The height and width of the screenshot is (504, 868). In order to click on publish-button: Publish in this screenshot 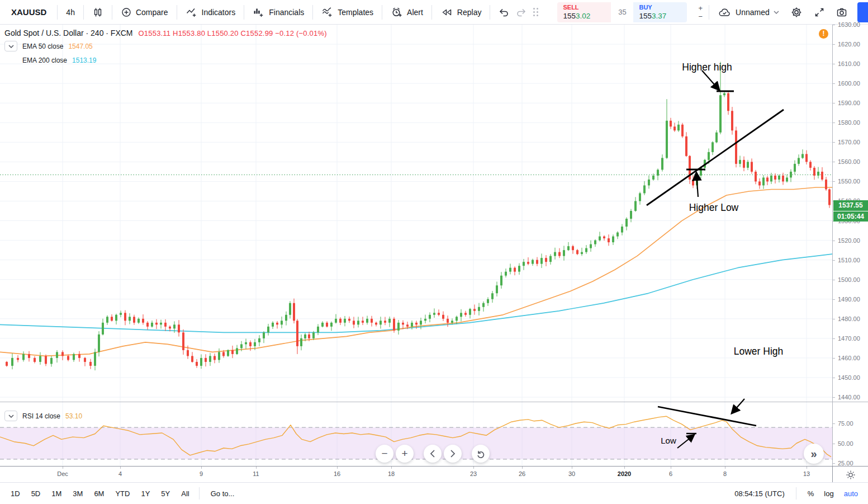, I will do `click(863, 12)`.